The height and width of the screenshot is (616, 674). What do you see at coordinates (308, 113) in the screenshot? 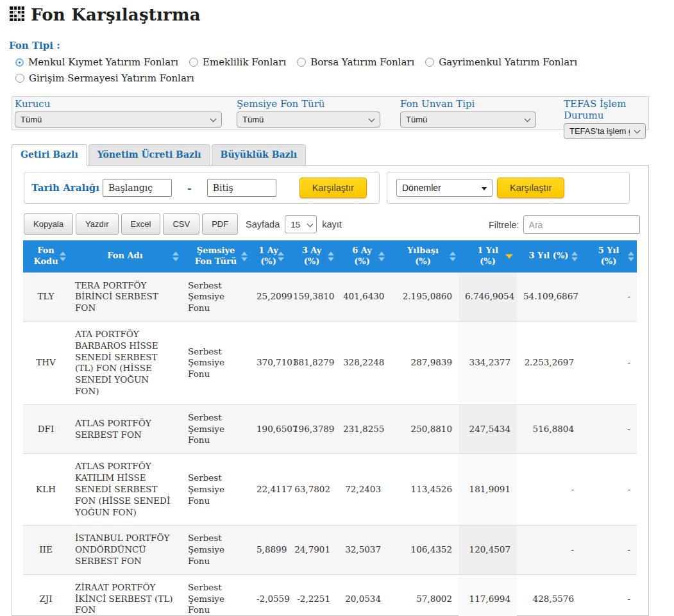
I see `filter-group-semsiye: Şemsiye Fon Türü Tümü` at bounding box center [308, 113].